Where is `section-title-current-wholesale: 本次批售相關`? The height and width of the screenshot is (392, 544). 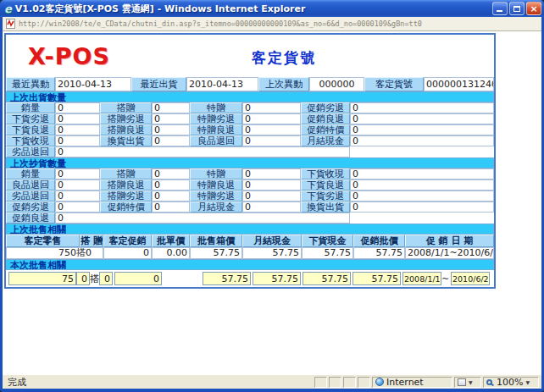 section-title-current-wholesale: 本次批售相關 is located at coordinates (250, 264).